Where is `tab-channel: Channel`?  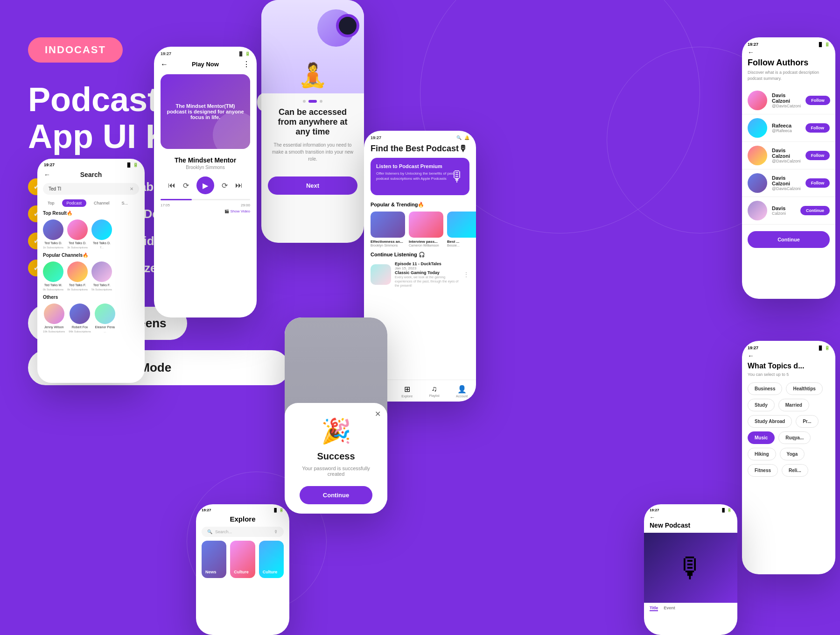 tab-channel: Channel is located at coordinates (102, 203).